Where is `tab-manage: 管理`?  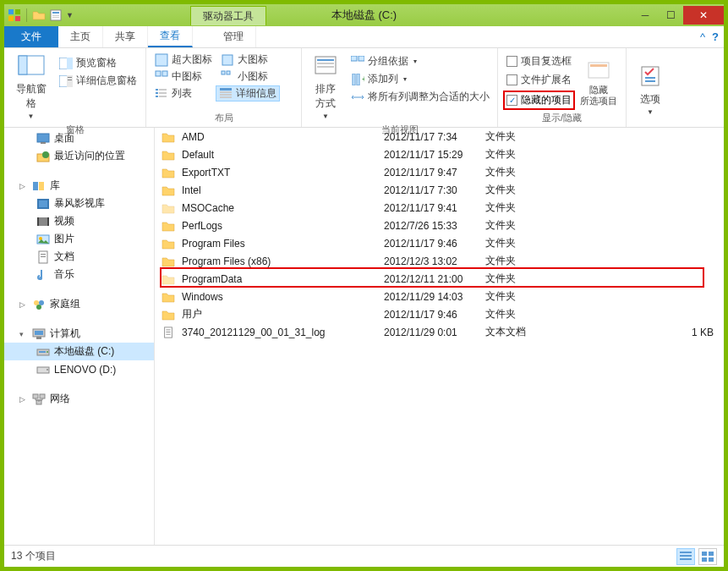
tab-manage: 管理 is located at coordinates (233, 37).